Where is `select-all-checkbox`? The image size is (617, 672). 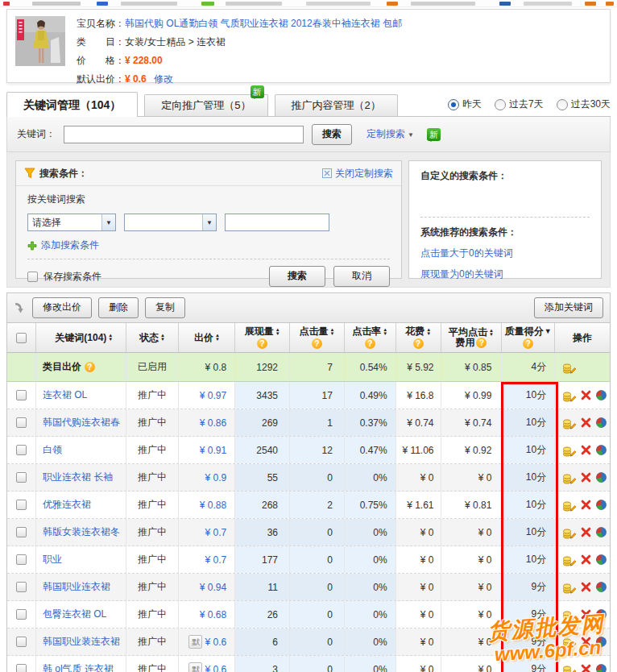 select-all-checkbox is located at coordinates (21, 338).